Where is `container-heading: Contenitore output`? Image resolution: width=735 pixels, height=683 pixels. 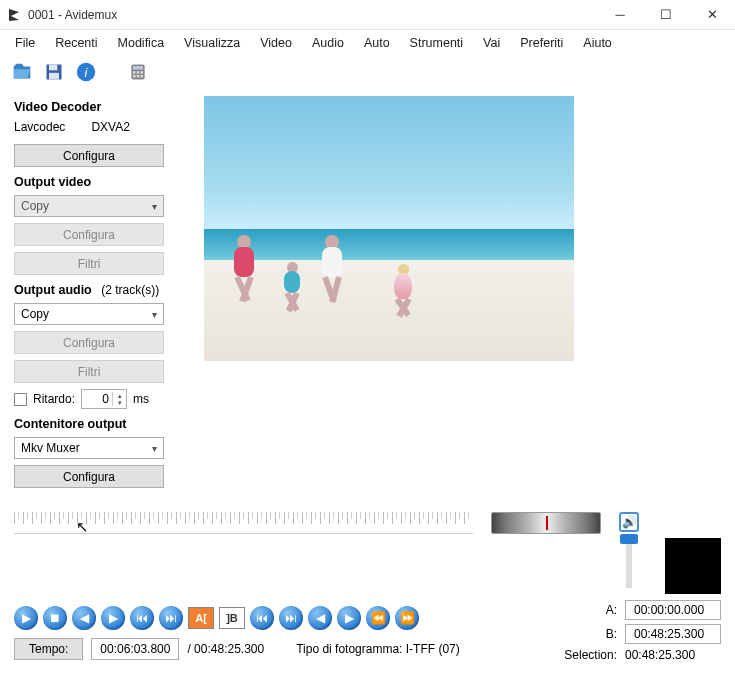 container-heading: Contenitore output is located at coordinates (104, 424).